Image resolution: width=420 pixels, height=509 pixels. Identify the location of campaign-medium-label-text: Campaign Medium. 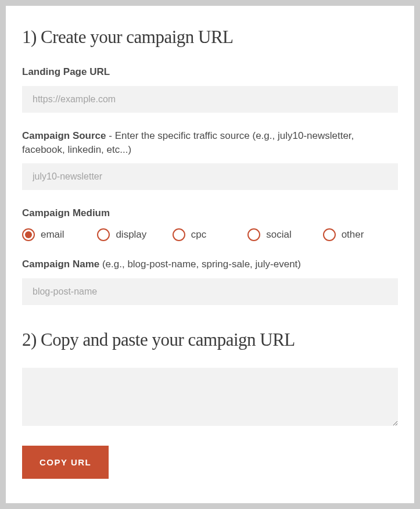
(66, 213).